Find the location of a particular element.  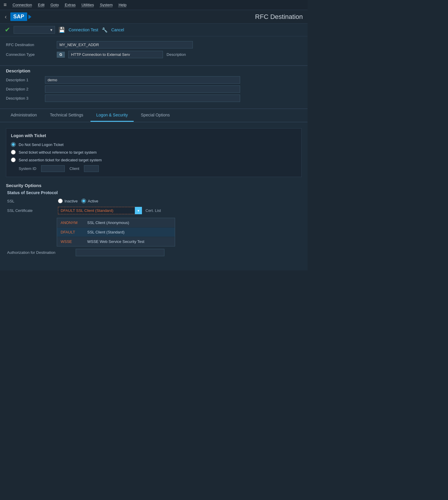

menu-system: System is located at coordinates (106, 5).